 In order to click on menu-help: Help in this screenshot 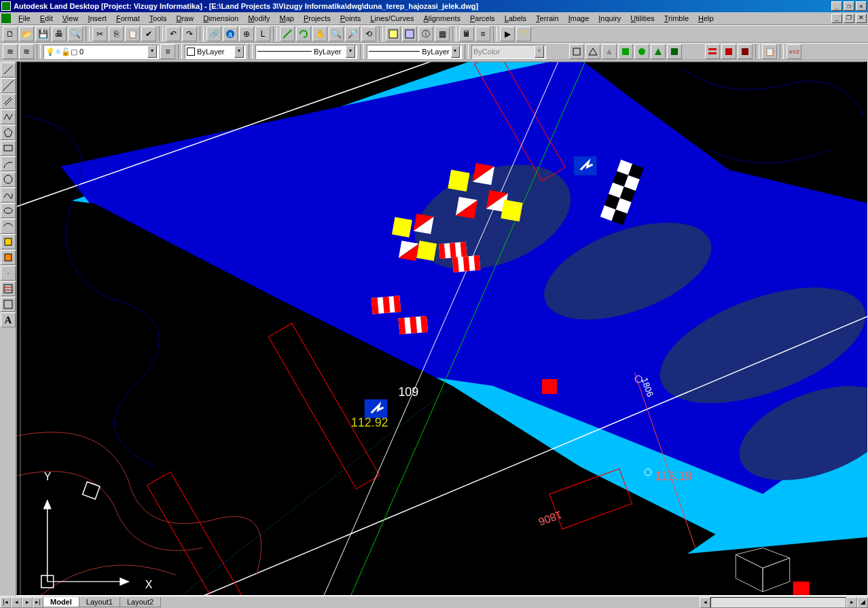, I will do `click(706, 18)`.